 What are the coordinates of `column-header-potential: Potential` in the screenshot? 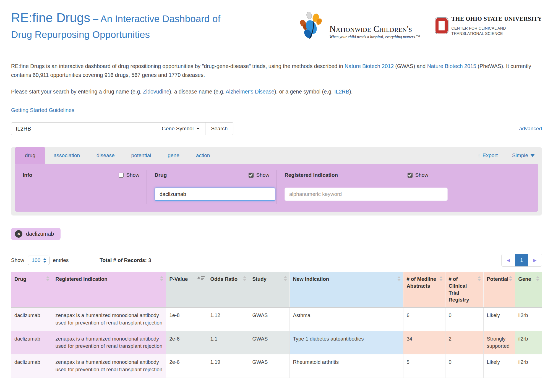 It's located at (499, 290).